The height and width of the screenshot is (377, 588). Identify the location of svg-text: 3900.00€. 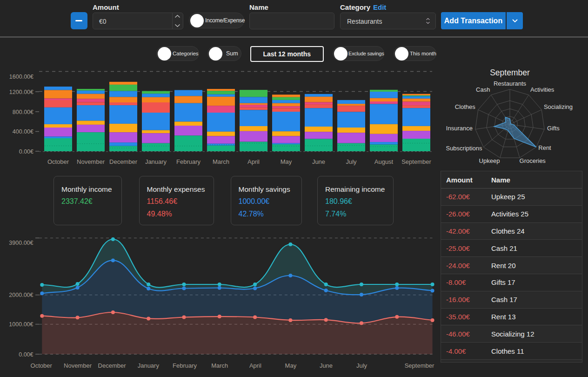
(21, 243).